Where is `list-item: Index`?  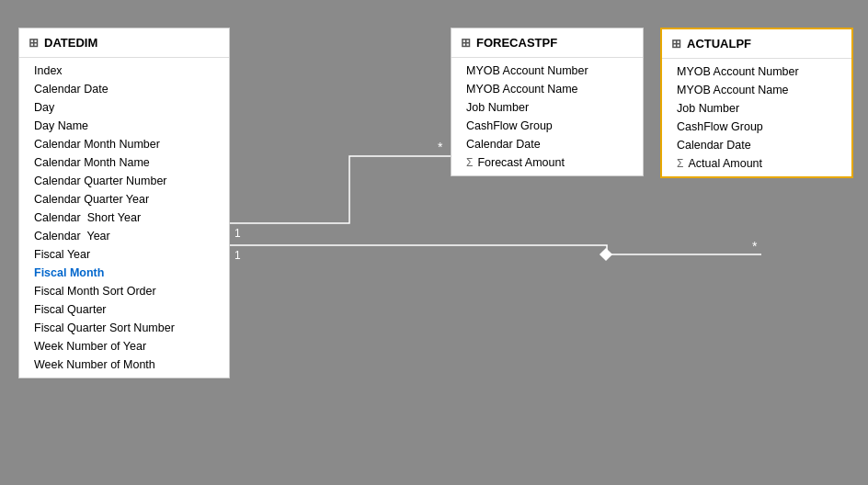 list-item: Index is located at coordinates (124, 71).